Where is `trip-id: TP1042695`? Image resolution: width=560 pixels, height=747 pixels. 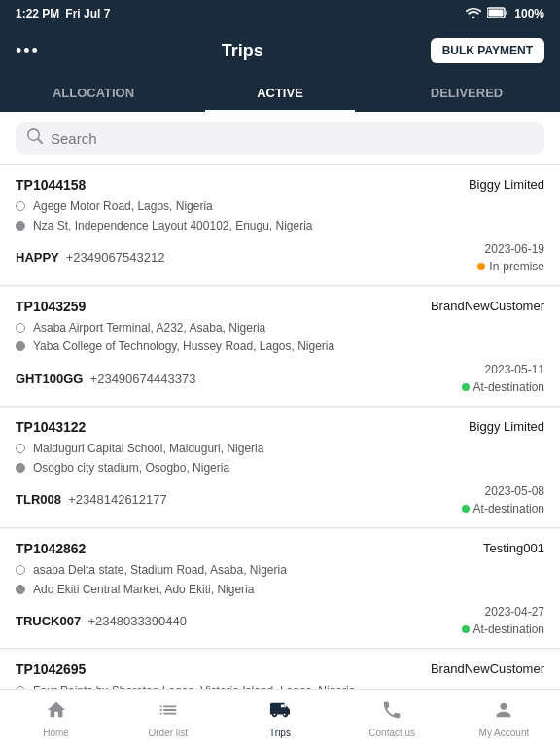 trip-id: TP1042695 is located at coordinates (51, 669).